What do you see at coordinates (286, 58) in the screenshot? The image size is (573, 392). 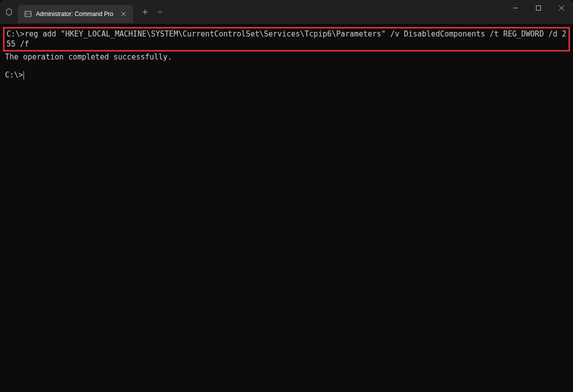 I see `output-line: The operation completed successfully.` at bounding box center [286, 58].